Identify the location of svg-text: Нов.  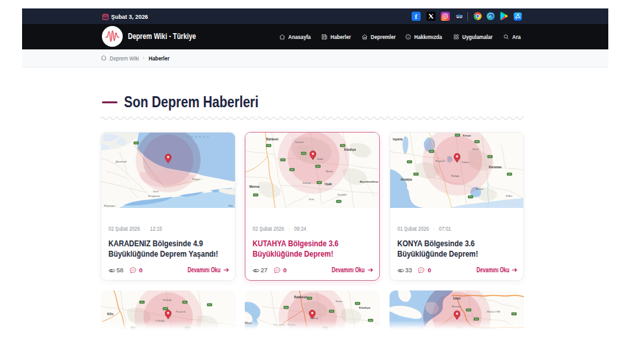
(231, 206).